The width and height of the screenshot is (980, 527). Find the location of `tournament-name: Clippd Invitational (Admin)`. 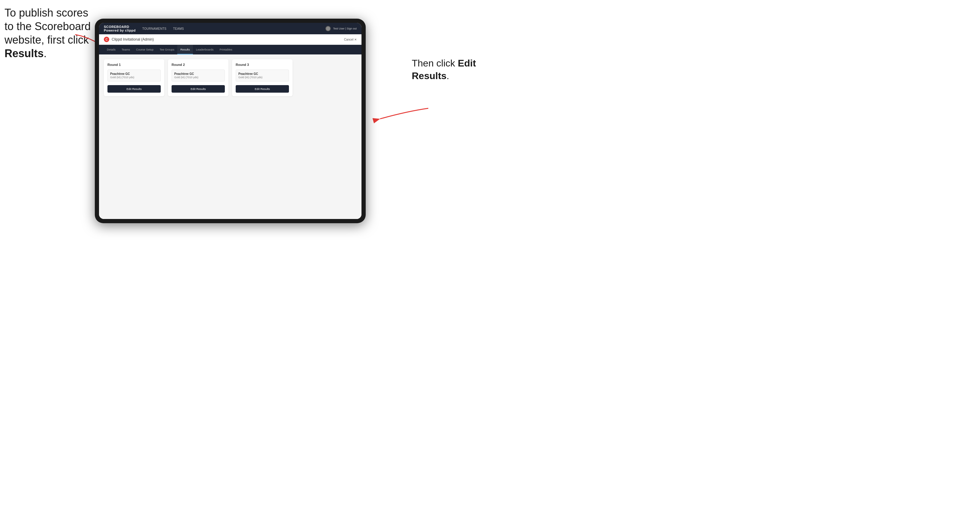

tournament-name: Clippd Invitational (Admin) is located at coordinates (133, 40).